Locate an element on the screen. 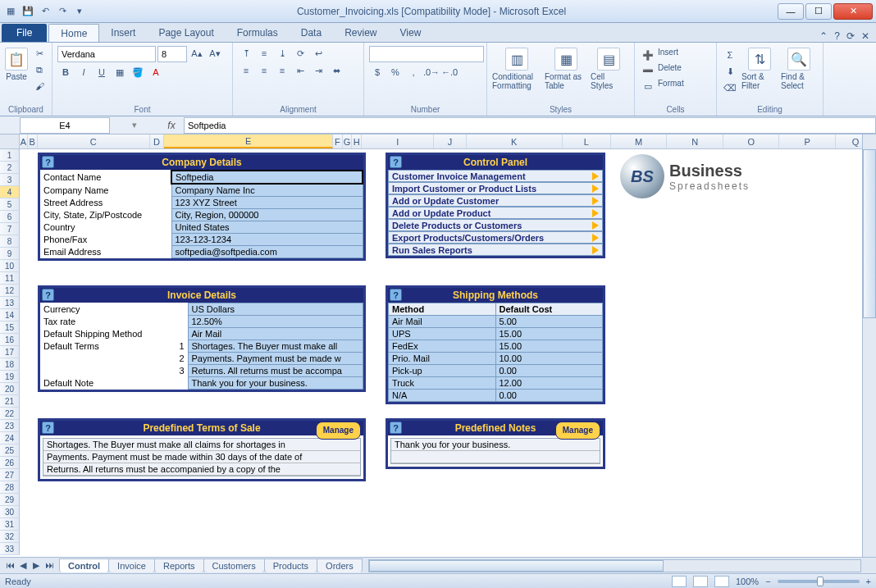 This screenshot has width=876, height=588. row-header: 14 is located at coordinates (10, 315).